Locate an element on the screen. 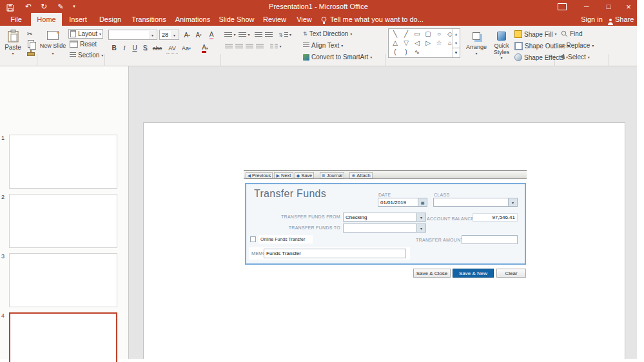  paste-dropdown-caret-icon: ▾ is located at coordinates (13, 53).